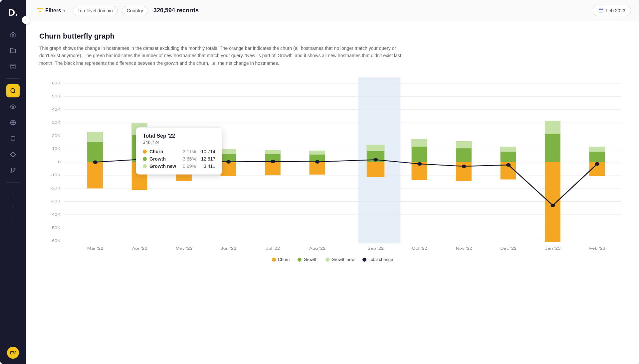  Describe the element at coordinates (26, 20) in the screenshot. I see `sidebar-expand-button: ›` at that location.